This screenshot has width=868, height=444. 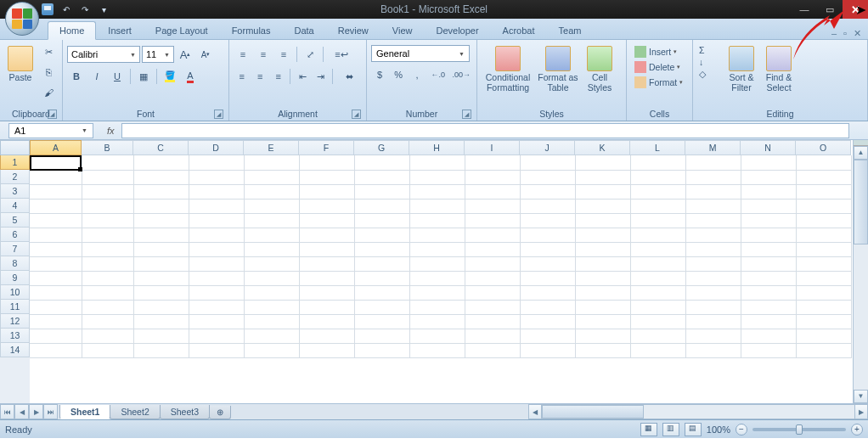 I want to click on column-header-H: H, so click(x=437, y=148).